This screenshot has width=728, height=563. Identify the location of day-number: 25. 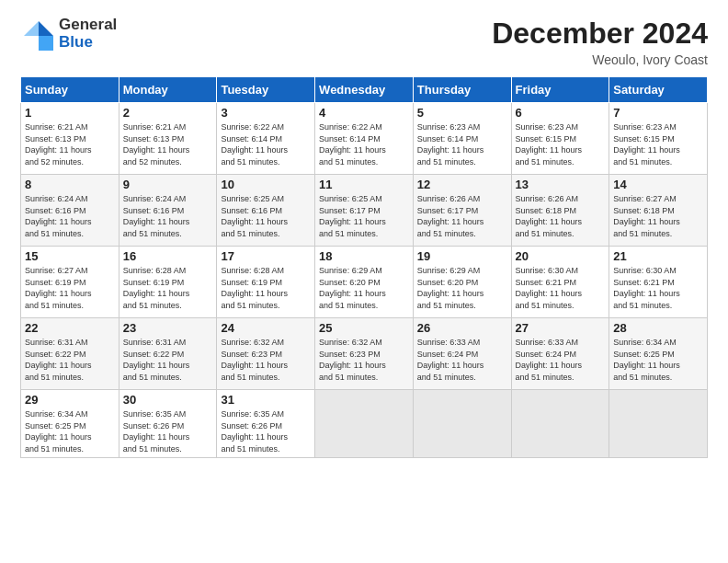
(364, 327).